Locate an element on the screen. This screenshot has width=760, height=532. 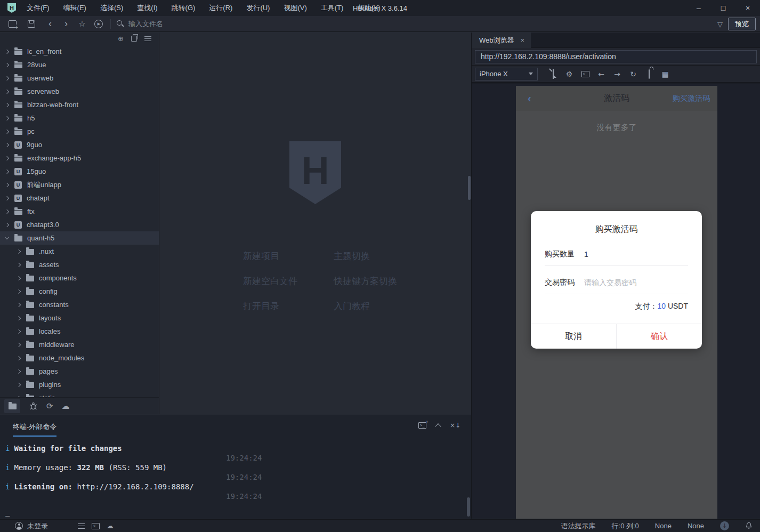
preview-button: 预览 is located at coordinates (742, 24).